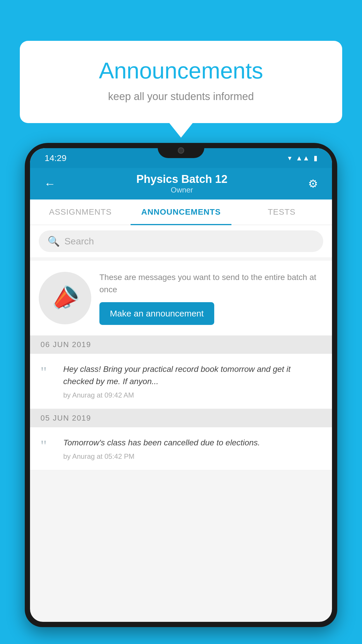 The image size is (362, 644). What do you see at coordinates (290, 158) in the screenshot?
I see `wifi-icon: ▾` at bounding box center [290, 158].